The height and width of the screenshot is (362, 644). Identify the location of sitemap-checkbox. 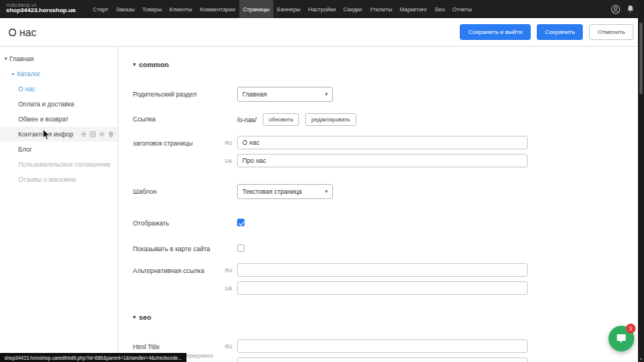
(241, 248).